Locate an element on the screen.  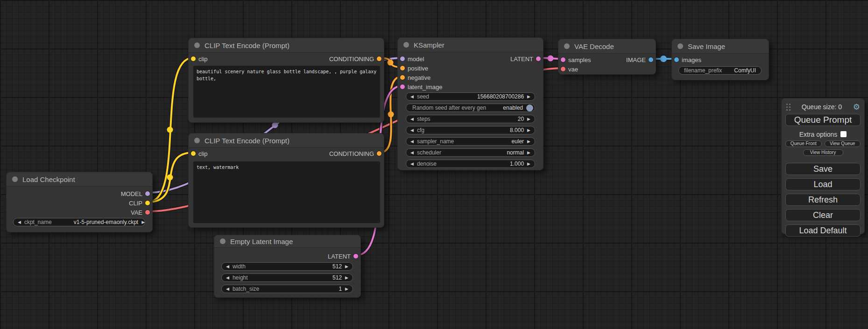
positive-prompt-textarea: beautiful scenery nature glass bottle la… is located at coordinates (287, 91).